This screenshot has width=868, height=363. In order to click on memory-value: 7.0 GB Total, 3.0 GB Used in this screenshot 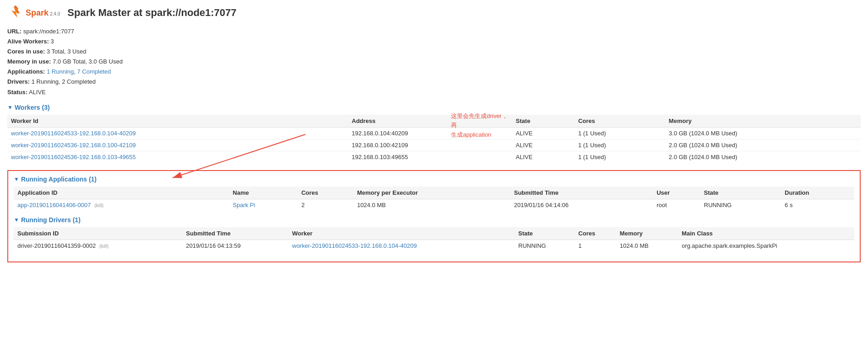, I will do `click(88, 61)`.